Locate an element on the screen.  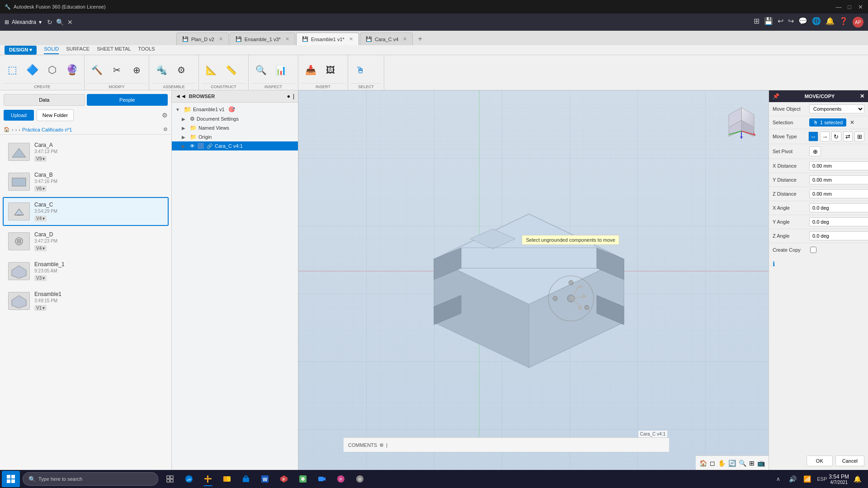
search-icon: 🔍 is located at coordinates (60, 22).